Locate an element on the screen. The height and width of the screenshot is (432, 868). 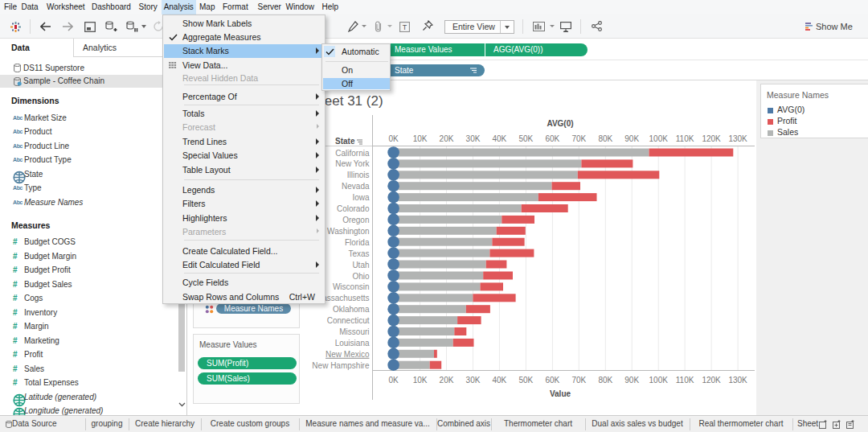
svg-text: Value is located at coordinates (561, 394).